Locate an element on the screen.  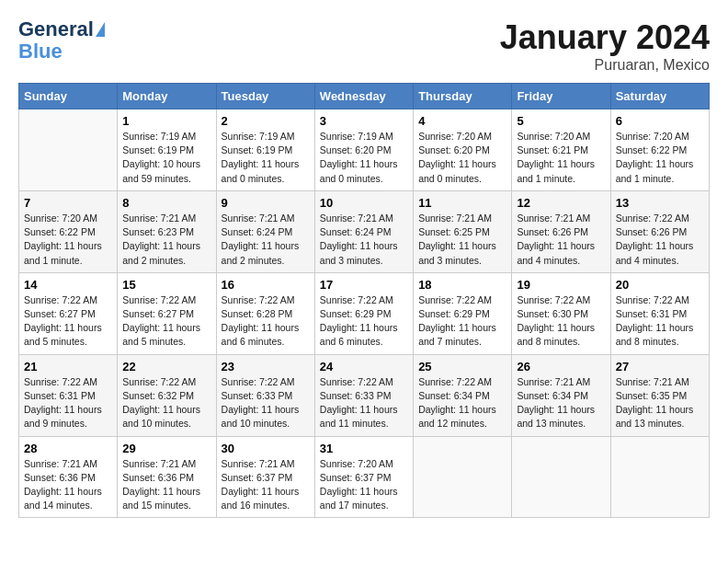
day-number: 18 is located at coordinates (462, 285).